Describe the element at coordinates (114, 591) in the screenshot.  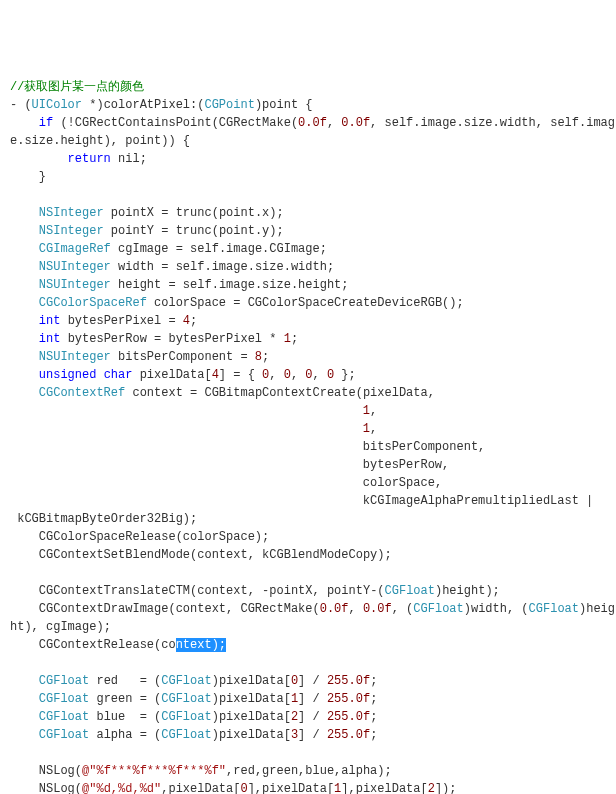
I see `fn: CGContextTranslateCTM` at that location.